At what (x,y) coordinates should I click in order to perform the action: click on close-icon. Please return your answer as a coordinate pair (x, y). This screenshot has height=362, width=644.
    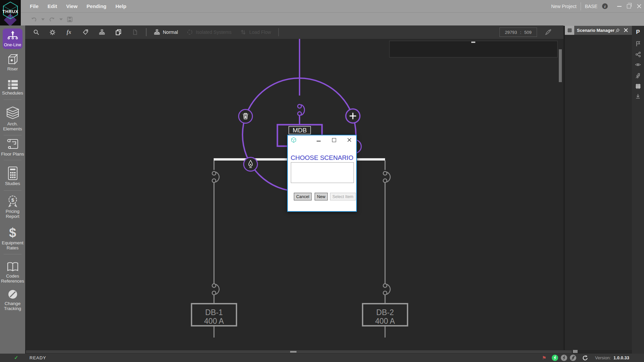
    Looking at the image, I should click on (639, 6).